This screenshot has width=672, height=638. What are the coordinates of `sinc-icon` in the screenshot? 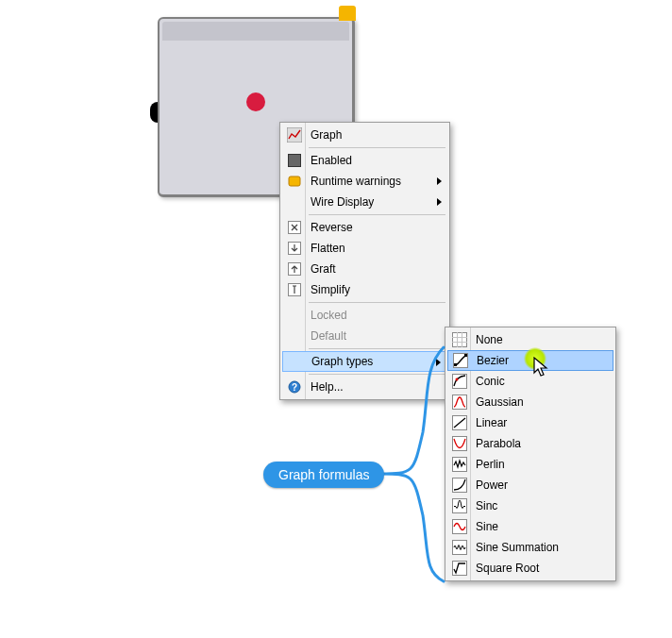 It's located at (460, 506).